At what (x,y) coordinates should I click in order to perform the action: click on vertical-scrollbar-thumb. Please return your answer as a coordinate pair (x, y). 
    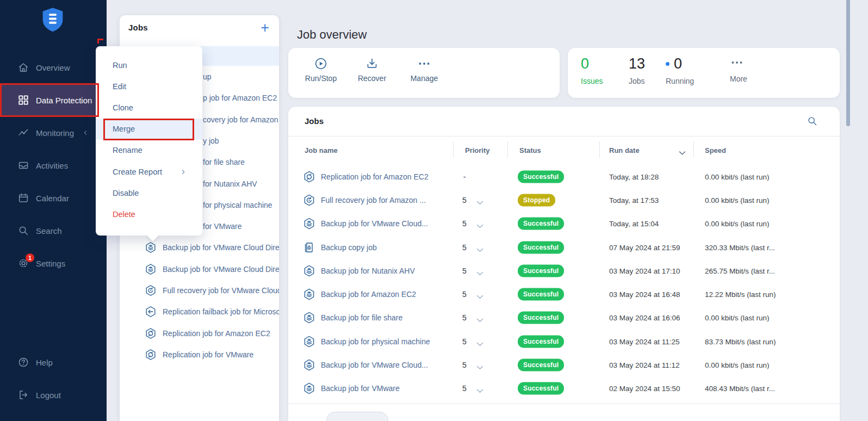
    Looking at the image, I should click on (848, 63).